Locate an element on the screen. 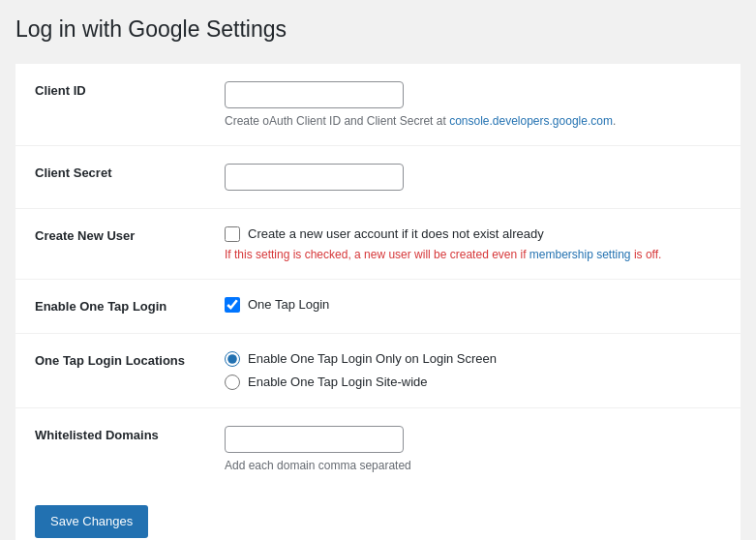 The image size is (756, 540). console-link: console.developers.google.com is located at coordinates (530, 121).